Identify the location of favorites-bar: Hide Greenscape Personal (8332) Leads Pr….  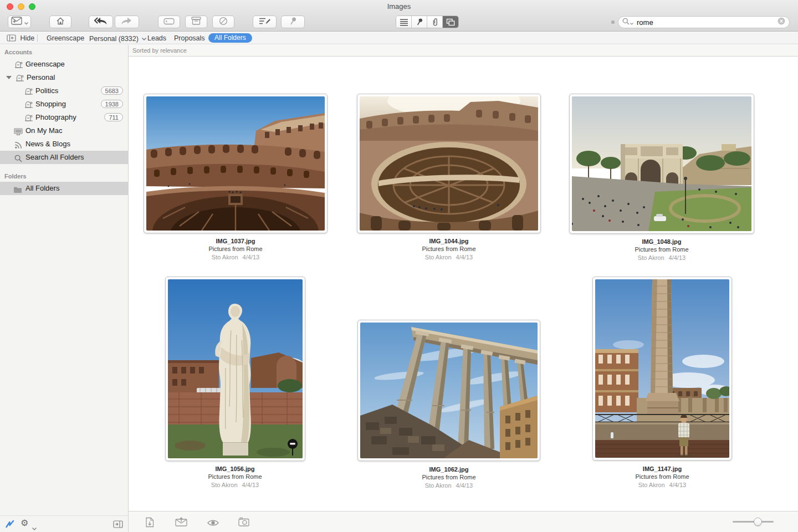
(399, 38).